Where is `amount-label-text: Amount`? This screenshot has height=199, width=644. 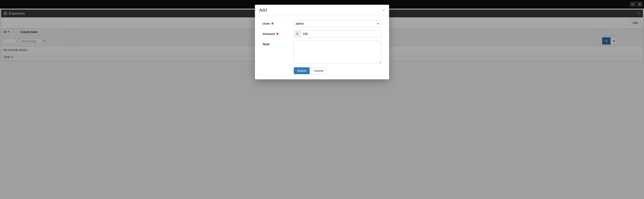 amount-label-text: Amount is located at coordinates (269, 34).